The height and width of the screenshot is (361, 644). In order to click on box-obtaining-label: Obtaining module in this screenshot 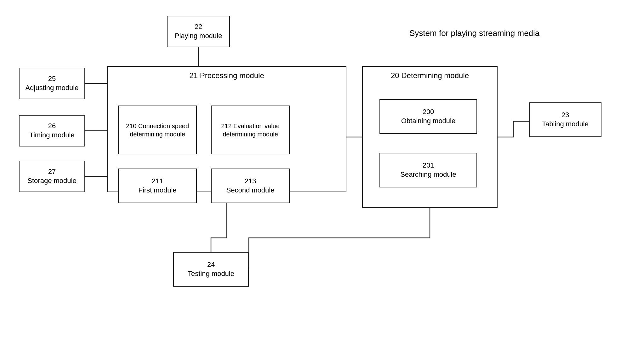, I will do `click(428, 121)`.